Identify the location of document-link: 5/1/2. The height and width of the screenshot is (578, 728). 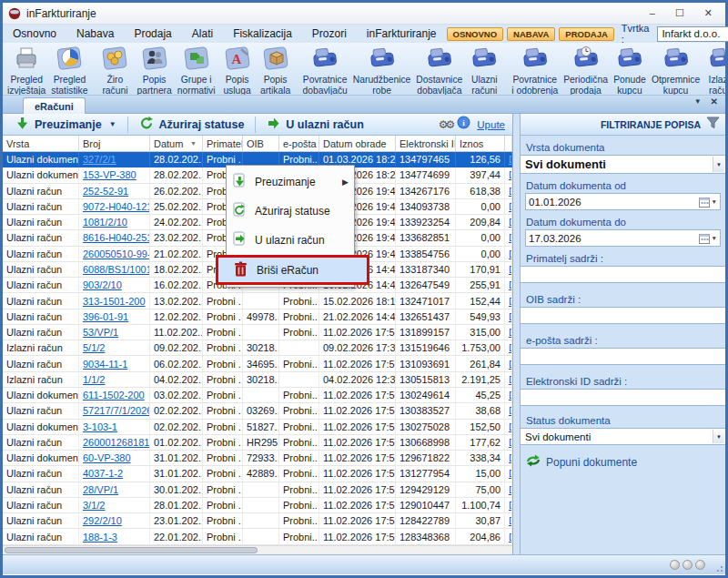
(94, 348).